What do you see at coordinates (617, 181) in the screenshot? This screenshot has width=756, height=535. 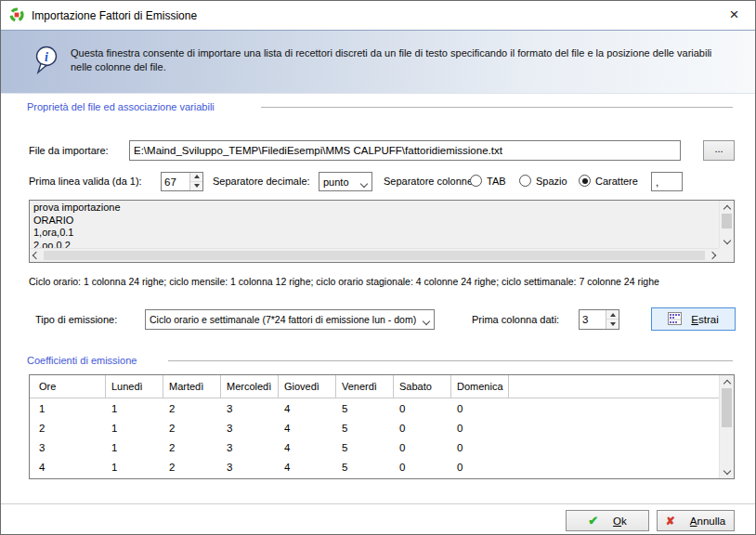 I see `radio-character-label: Carattere` at bounding box center [617, 181].